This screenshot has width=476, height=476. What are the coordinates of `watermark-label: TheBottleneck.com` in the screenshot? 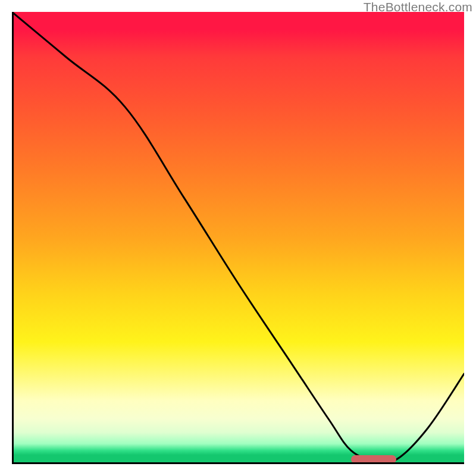 It's located at (418, 7).